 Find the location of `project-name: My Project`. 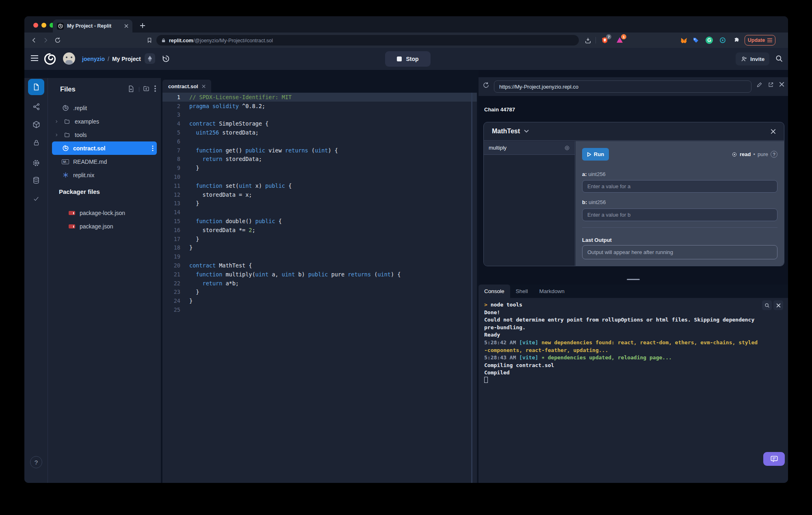

project-name: My Project is located at coordinates (127, 59).